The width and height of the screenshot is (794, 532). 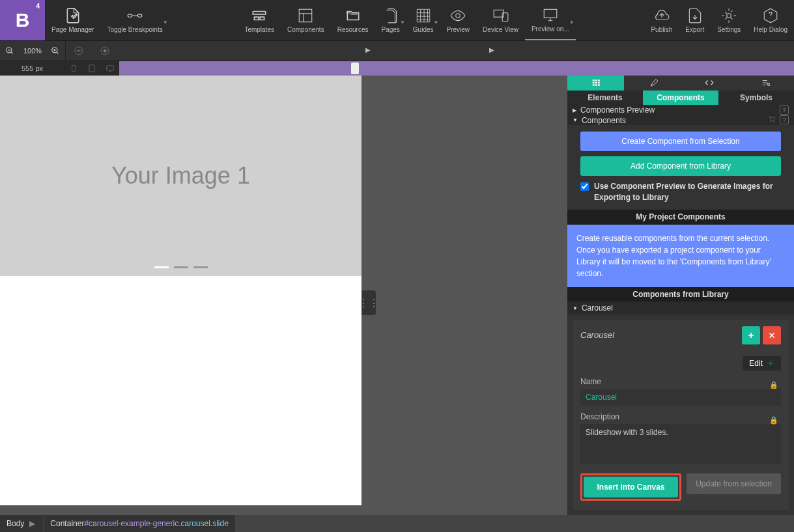 I want to click on size-ruler, so click(x=457, y=68).